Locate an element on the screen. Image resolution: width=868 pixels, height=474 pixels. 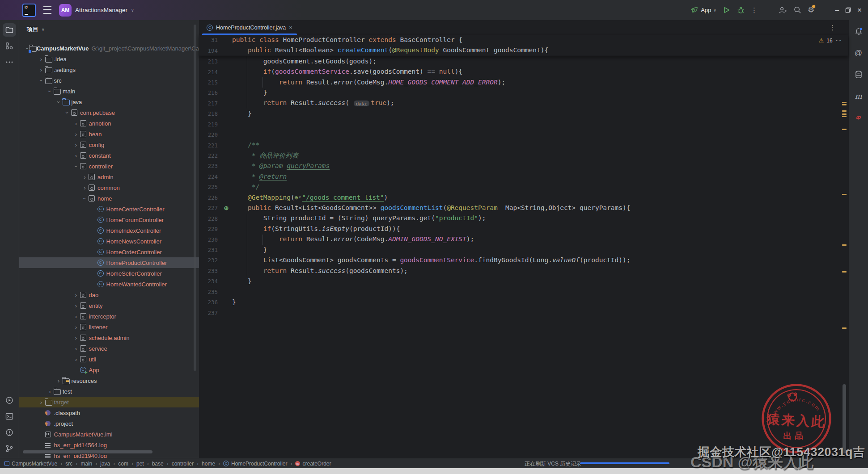
code-line-213: 213 goodsComment.setGoods(goods); is located at coordinates (524, 62).